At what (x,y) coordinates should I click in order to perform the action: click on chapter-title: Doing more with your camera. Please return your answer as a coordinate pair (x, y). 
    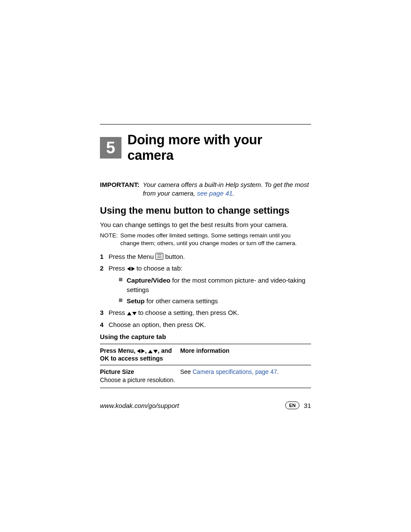
    Looking at the image, I should click on (219, 148).